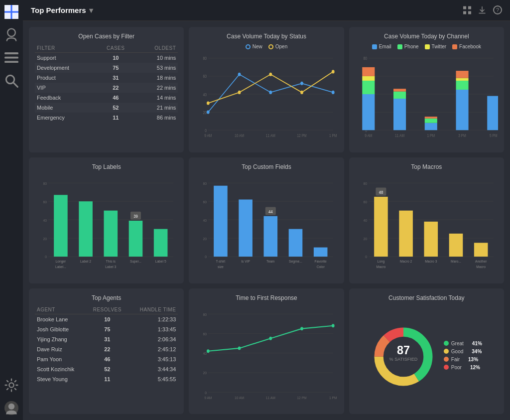 This screenshot has width=510, height=420. What do you see at coordinates (62, 10) in the screenshot?
I see `header-title: Top Performers ▾` at bounding box center [62, 10].